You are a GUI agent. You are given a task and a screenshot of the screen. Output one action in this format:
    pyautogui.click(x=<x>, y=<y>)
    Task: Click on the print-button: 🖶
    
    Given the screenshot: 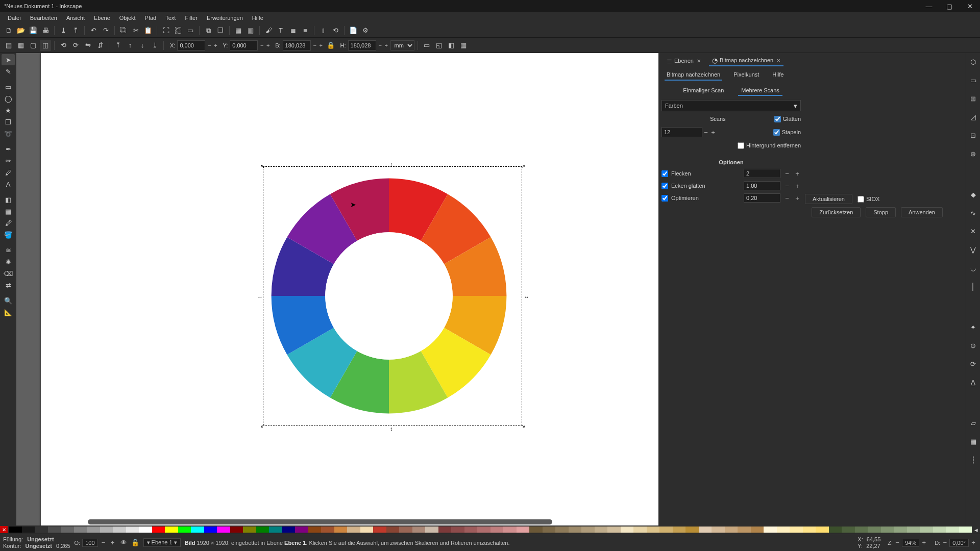 What is the action you would take?
    pyautogui.click(x=45, y=31)
    